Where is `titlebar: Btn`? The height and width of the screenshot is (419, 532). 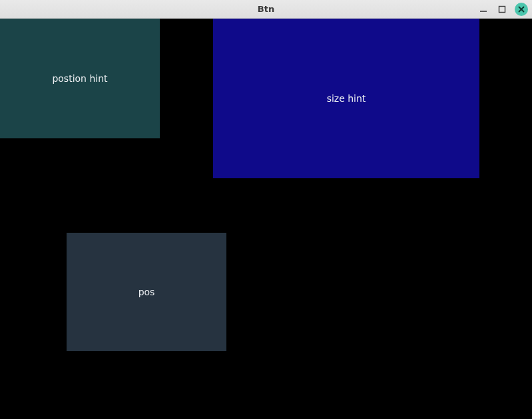 titlebar: Btn is located at coordinates (266, 9).